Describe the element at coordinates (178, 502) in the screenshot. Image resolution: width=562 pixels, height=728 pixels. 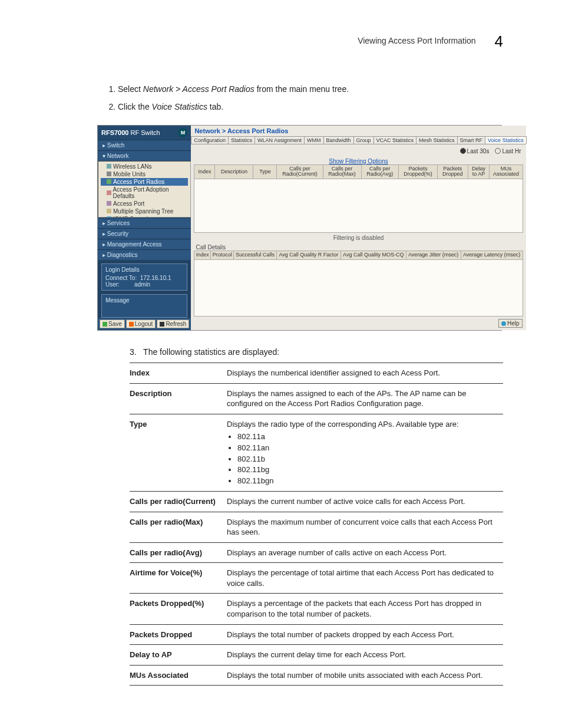
I see `row-cprc-k: Calls per radio(Current)` at that location.